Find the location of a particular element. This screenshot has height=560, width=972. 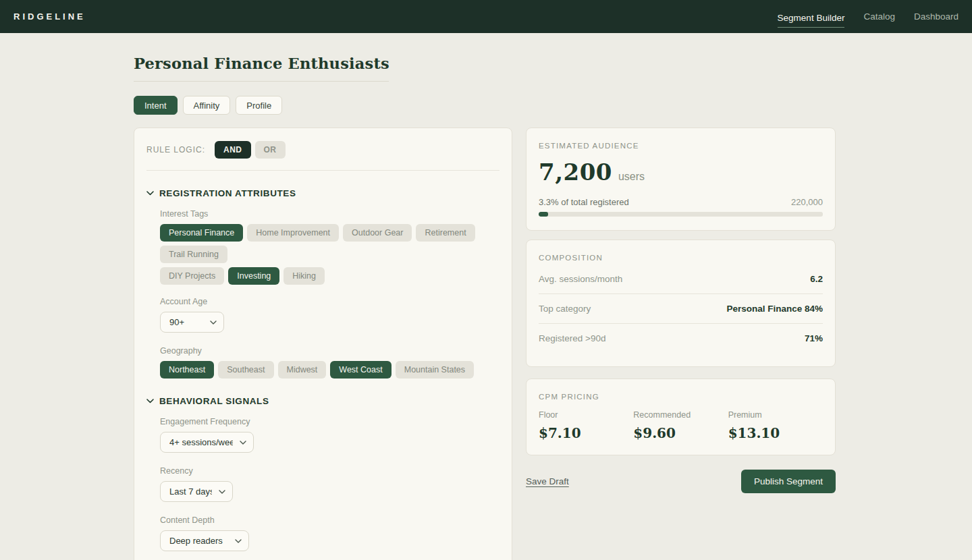

composition-row-label: Avg. sessions/month is located at coordinates (580, 279).